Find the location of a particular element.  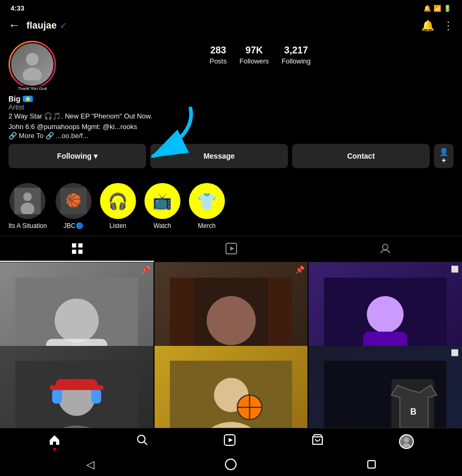

highlight-jbc: 🏀 JBC🔵 is located at coordinates (74, 206).